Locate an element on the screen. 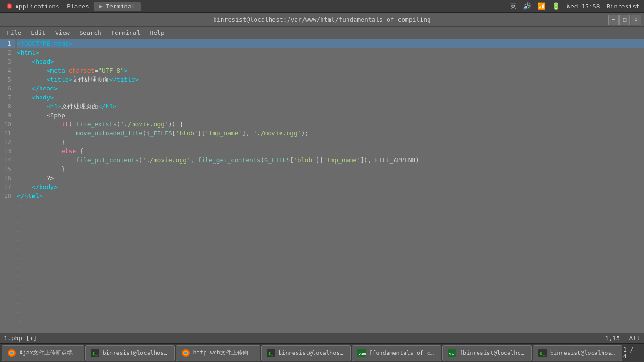 This screenshot has height=362, width=644. tilde-8: ~ is located at coordinates (330, 268).